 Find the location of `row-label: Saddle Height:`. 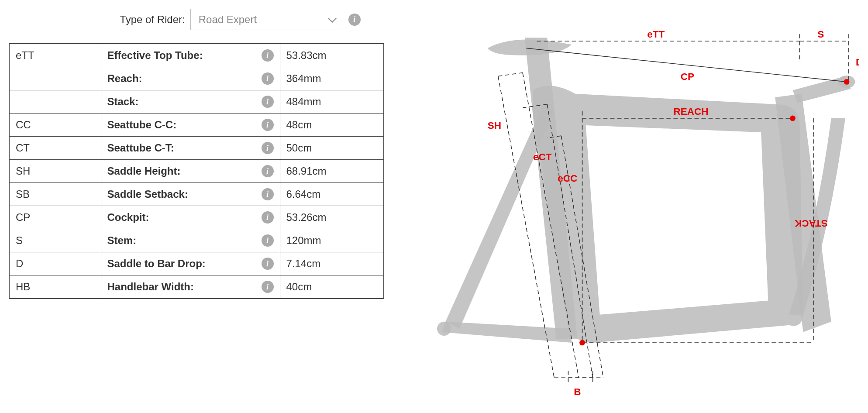

row-label: Saddle Height: is located at coordinates (144, 171).